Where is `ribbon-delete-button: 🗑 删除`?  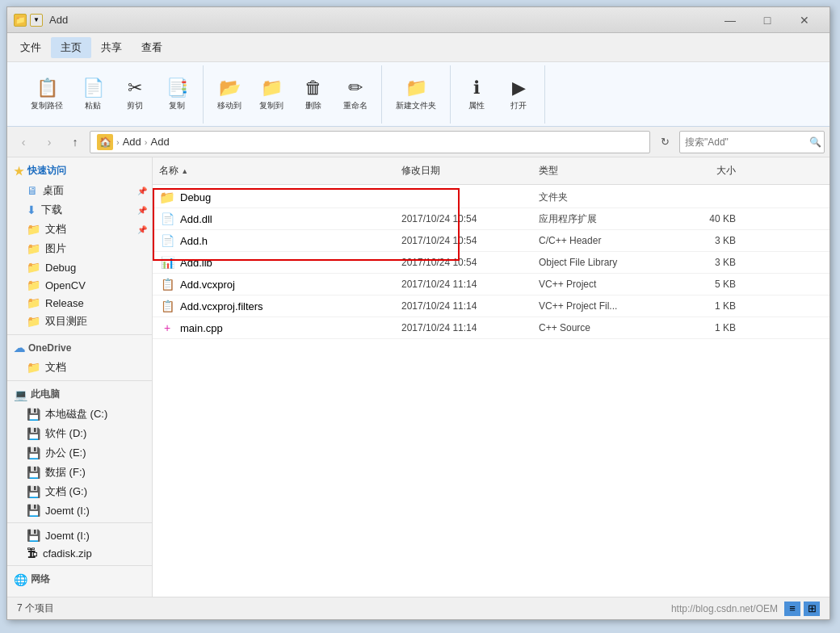
ribbon-delete-button: 🗑 删除 is located at coordinates (313, 94).